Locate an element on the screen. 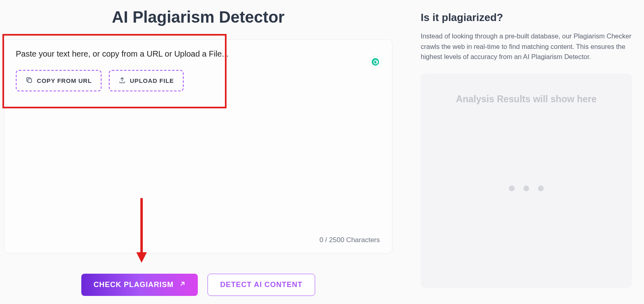 The height and width of the screenshot is (304, 644). check-plagiarism-label: CHECK PLAGIARISM is located at coordinates (133, 285).